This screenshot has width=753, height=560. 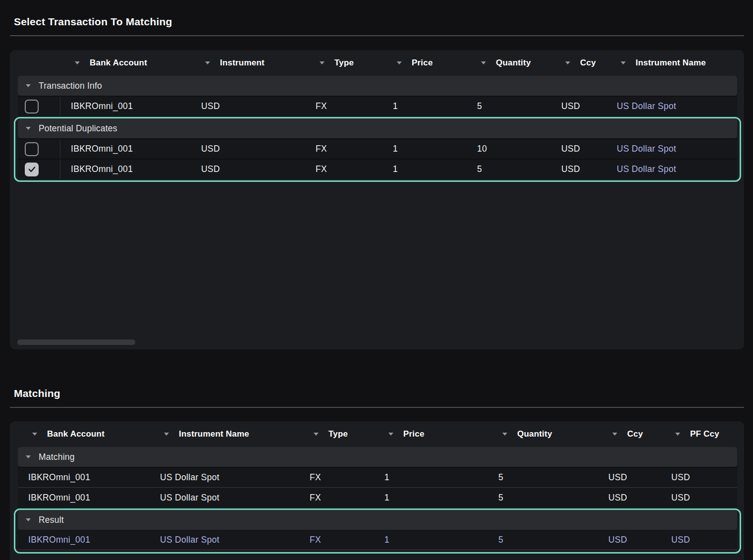 What do you see at coordinates (699, 434) in the screenshot?
I see `table2-header-pf-ccy: PF Ccy` at bounding box center [699, 434].